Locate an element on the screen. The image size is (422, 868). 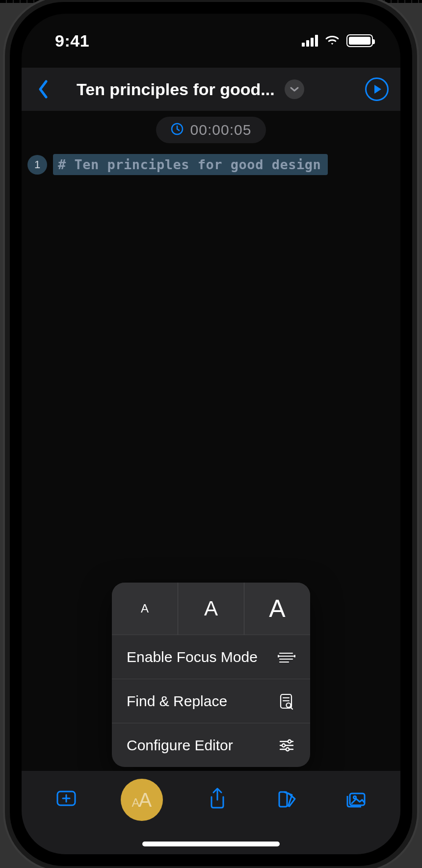
back-button is located at coordinates (43, 89).